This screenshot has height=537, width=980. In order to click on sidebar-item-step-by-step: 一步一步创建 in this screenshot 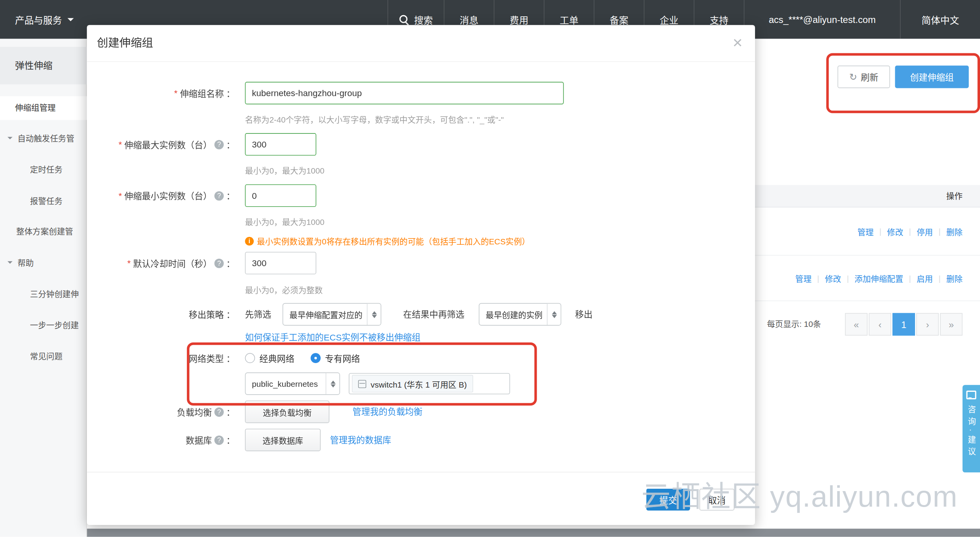, I will do `click(44, 325)`.